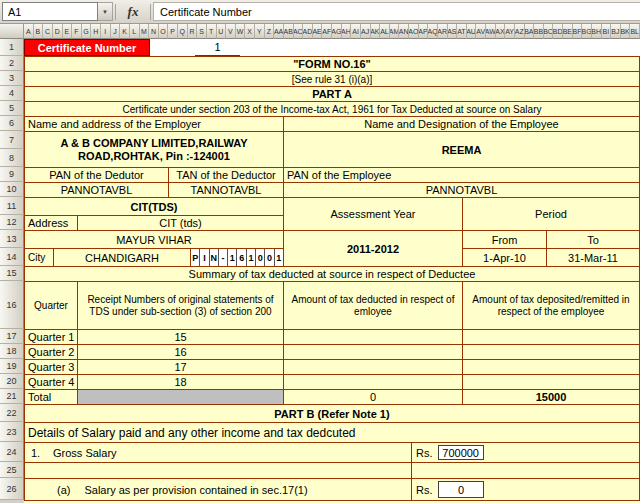  I want to click on cell-assessment-year-value: 2011-2012, so click(374, 248).